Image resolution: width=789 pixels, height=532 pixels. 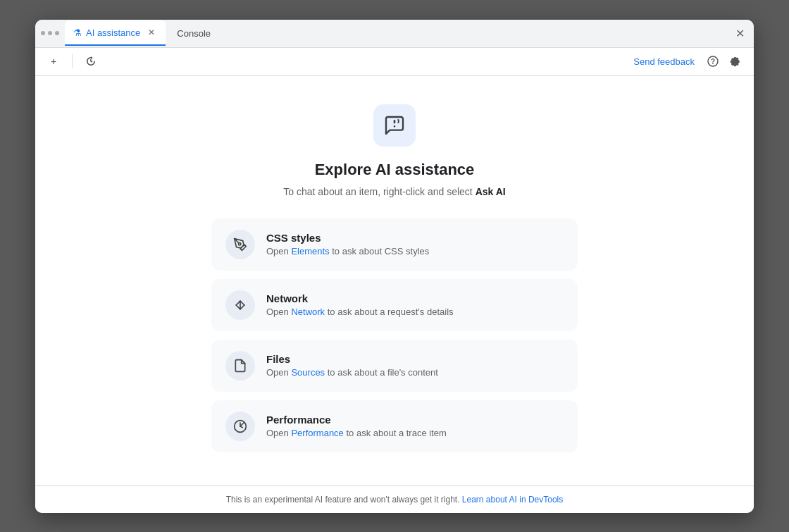 What do you see at coordinates (352, 359) in the screenshot?
I see `files-card-title: Files` at bounding box center [352, 359].